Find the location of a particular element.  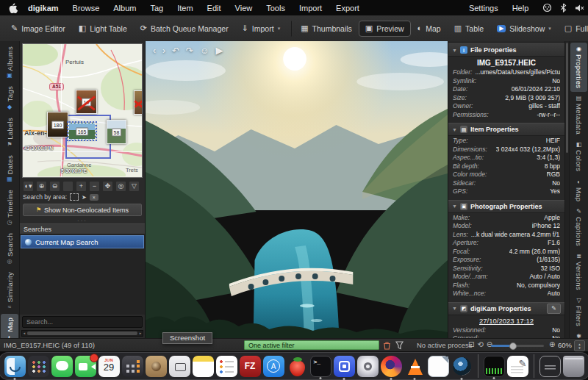

saved-searches-list: Current Map Search is located at coordinates (82, 275).